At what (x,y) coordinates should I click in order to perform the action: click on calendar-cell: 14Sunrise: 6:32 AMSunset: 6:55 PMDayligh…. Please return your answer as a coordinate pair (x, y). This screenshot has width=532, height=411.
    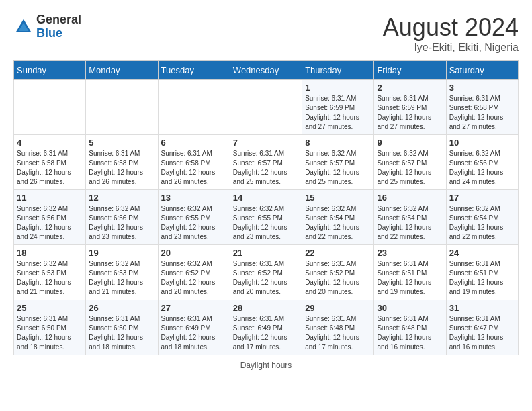
    Looking at the image, I should click on (266, 218).